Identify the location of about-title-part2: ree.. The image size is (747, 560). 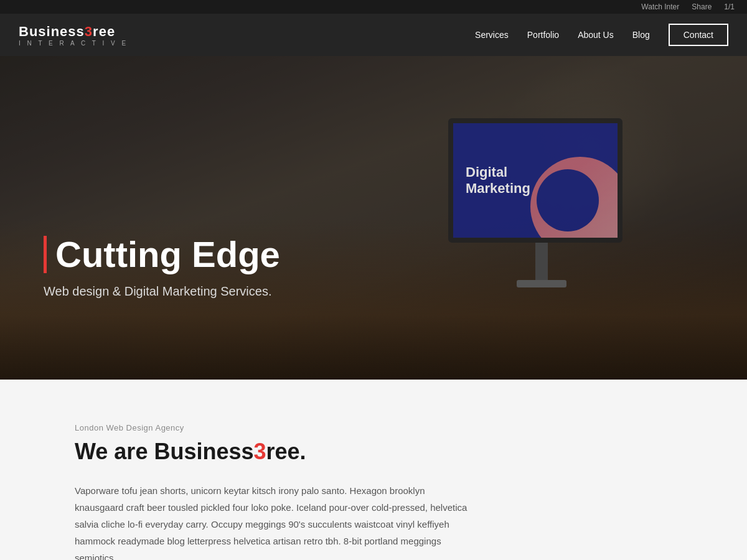
(286, 452).